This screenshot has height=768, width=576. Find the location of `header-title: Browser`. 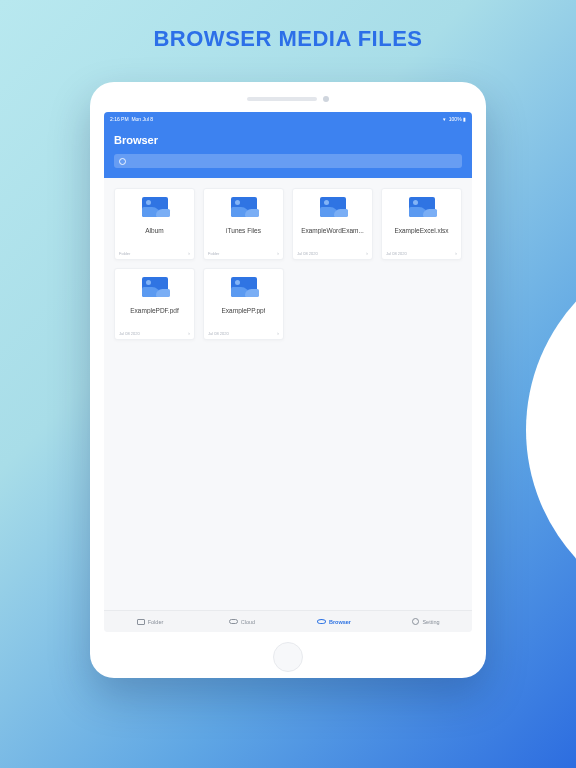

header-title: Browser is located at coordinates (288, 140).